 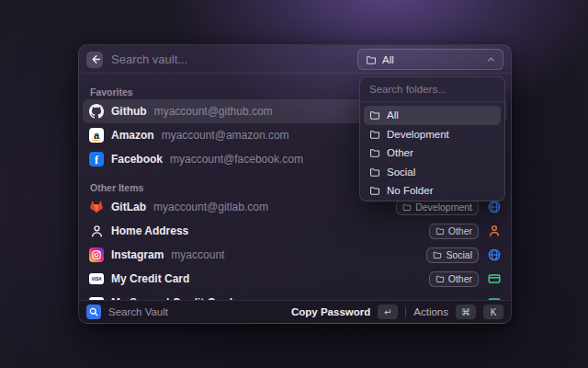 I want to click on folder-option-no-folder: No Folder, so click(x=432, y=191).